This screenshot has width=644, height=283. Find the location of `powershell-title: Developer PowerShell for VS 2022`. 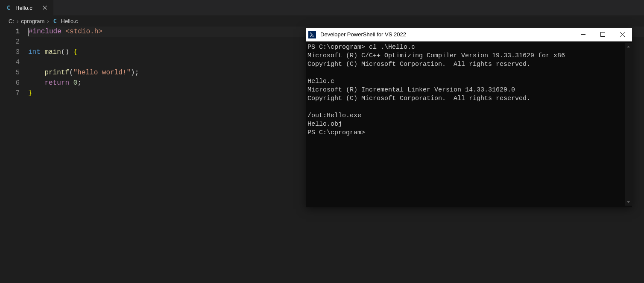

powershell-title: Developer PowerShell for VS 2022 is located at coordinates (447, 34).